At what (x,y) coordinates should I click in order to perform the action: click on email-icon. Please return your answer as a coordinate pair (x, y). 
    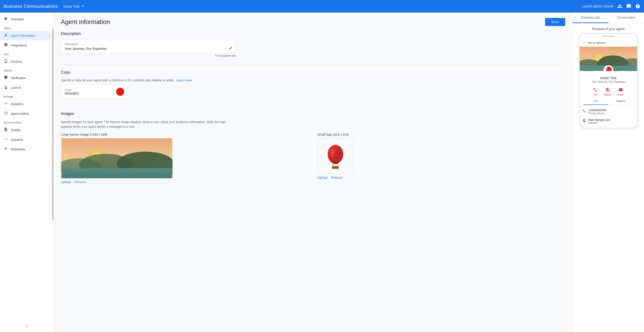
    Looking at the image, I should click on (621, 90).